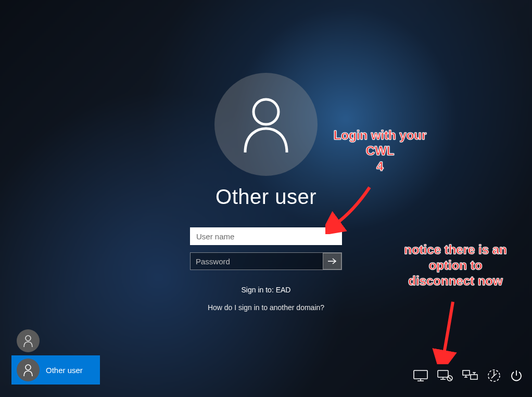  What do you see at coordinates (56, 355) in the screenshot?
I see `user-switcher: Other user` at bounding box center [56, 355].